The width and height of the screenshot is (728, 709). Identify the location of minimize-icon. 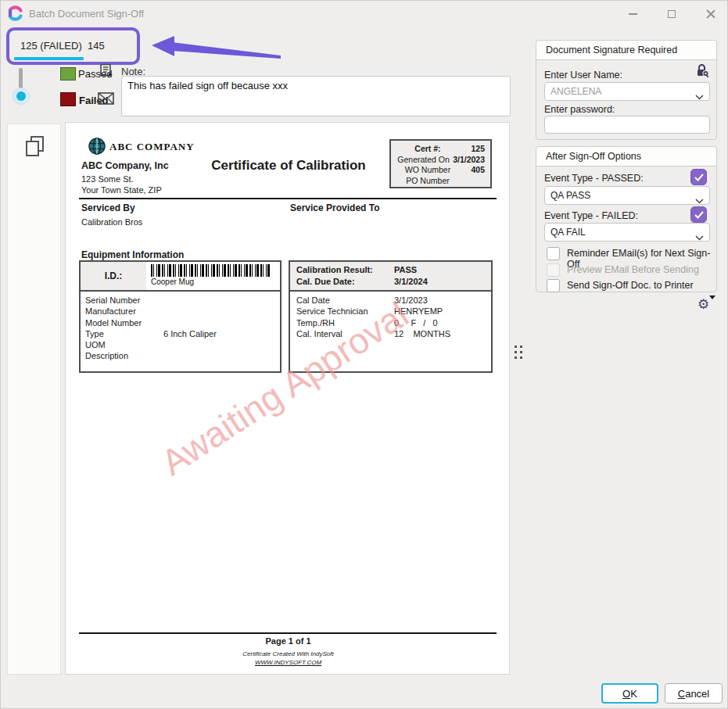
(633, 14).